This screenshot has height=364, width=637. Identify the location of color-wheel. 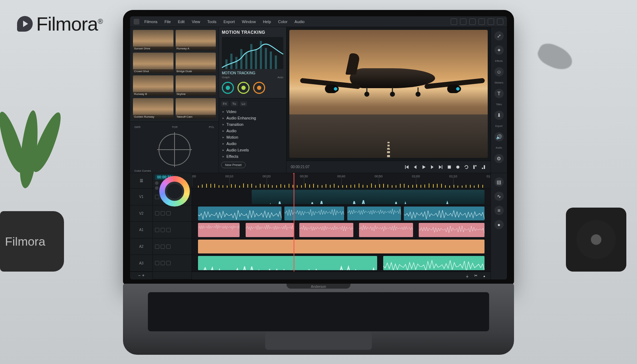
(175, 191).